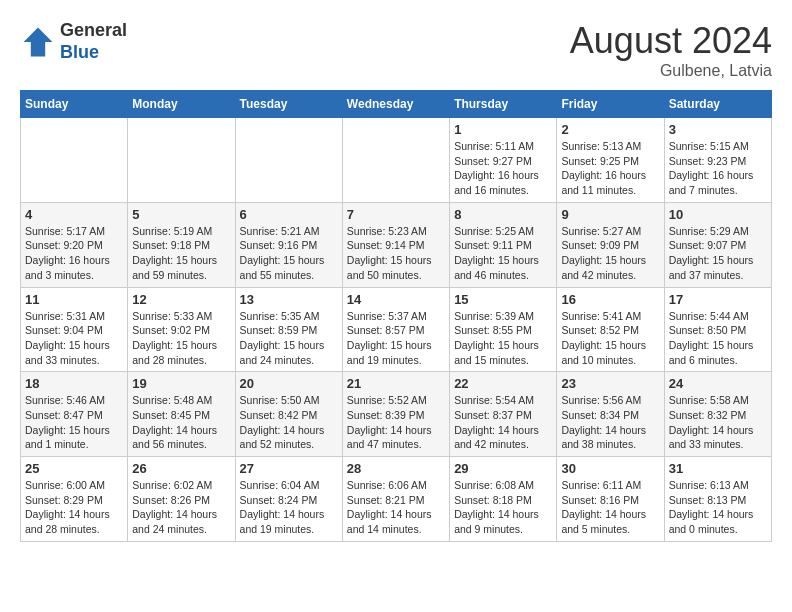  What do you see at coordinates (288, 244) in the screenshot?
I see `calendar-cell: 6Sunrise: 5:21 AM Sunset: 9:16 PM Daylig…` at bounding box center [288, 244].